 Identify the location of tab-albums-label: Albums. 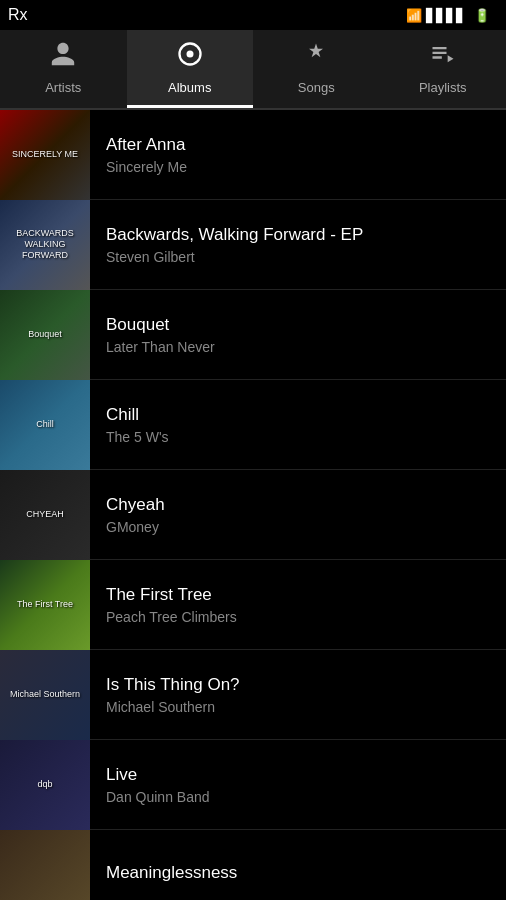
(190, 88).